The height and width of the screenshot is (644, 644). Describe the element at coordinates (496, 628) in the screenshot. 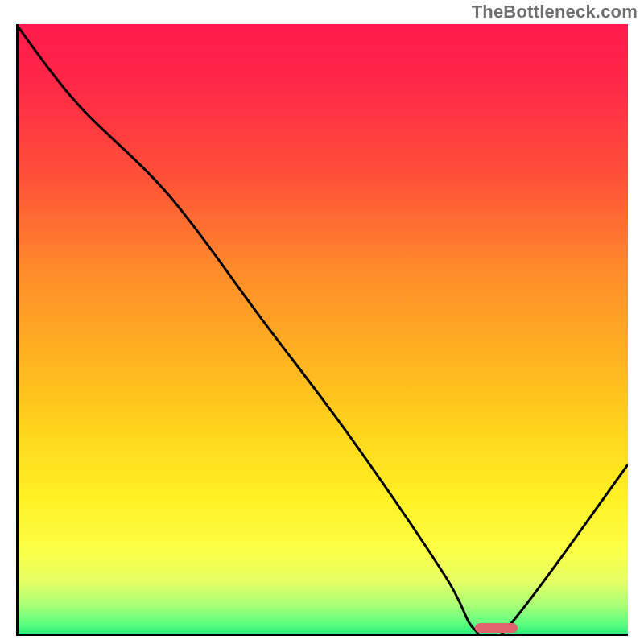

I see `good-zone-marker` at that location.